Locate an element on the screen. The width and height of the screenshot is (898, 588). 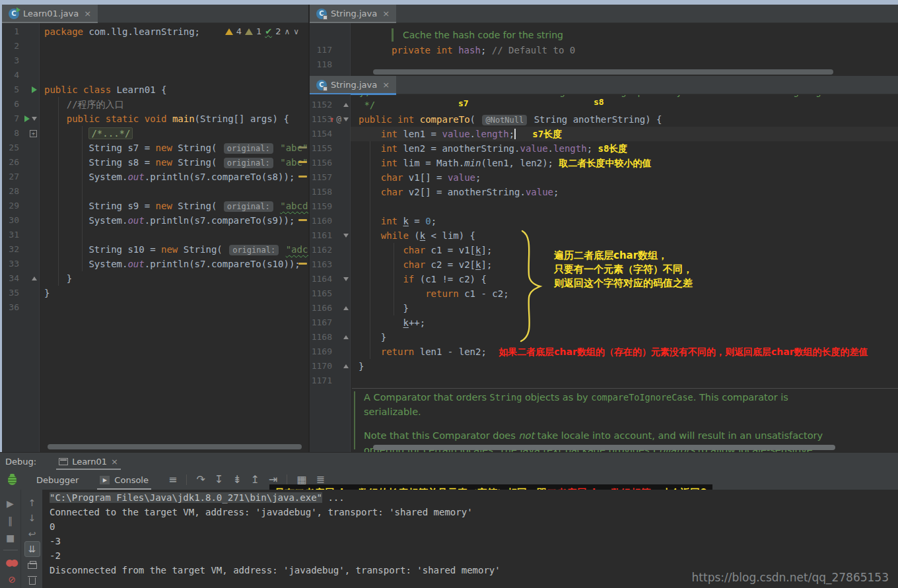
force-step-into-icon: ⇟ is located at coordinates (236, 480).